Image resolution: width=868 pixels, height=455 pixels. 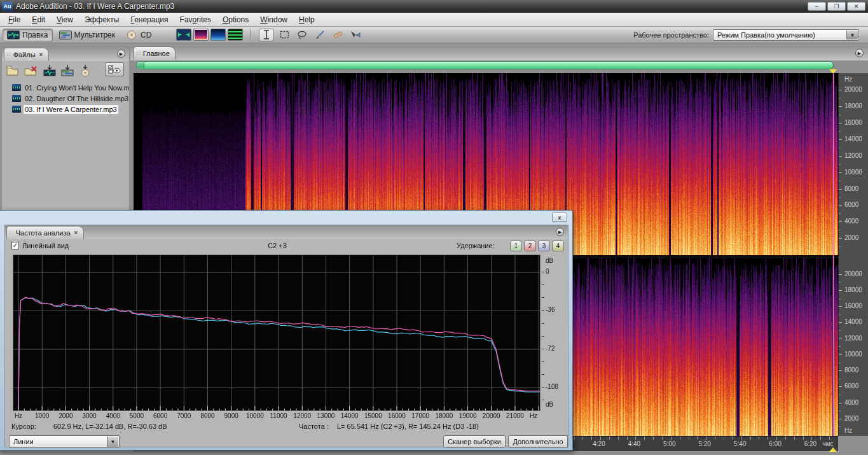 What do you see at coordinates (66, 88) in the screenshot?
I see `file-list-item: 01. Crying Won't Help You Now.mp3` at bounding box center [66, 88].